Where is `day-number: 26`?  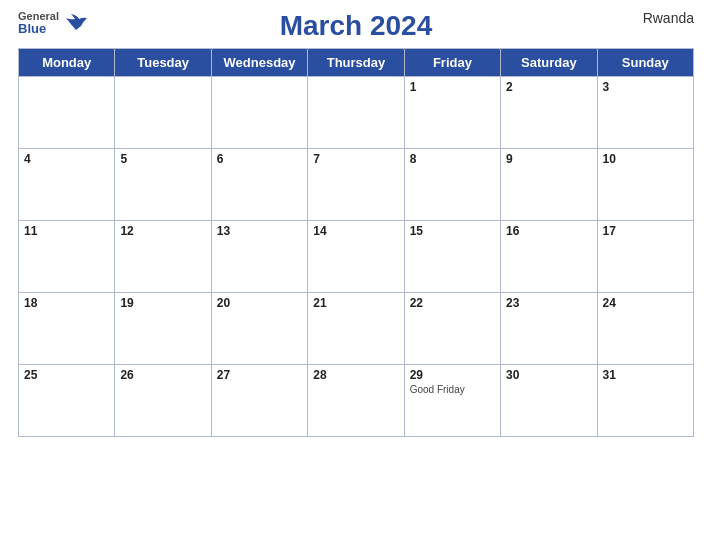
day-number: 26 is located at coordinates (162, 375).